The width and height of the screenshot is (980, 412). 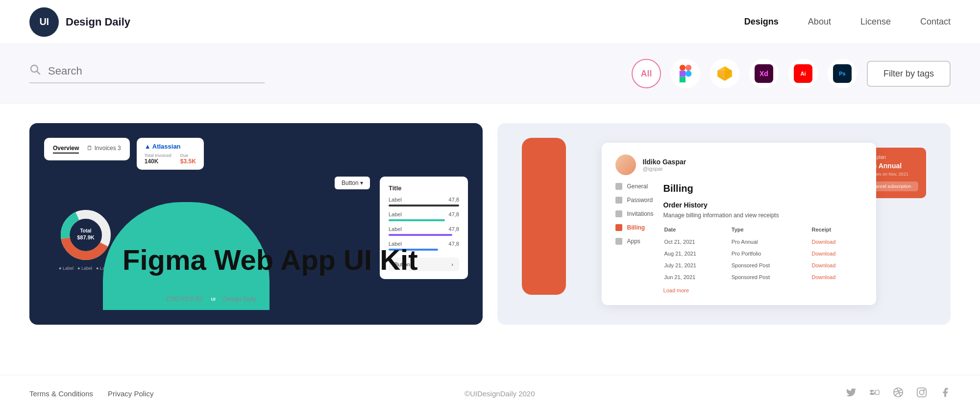 I want to click on footer: Terms & Conditions Privacy Policy ©UIDes…, so click(x=490, y=393).